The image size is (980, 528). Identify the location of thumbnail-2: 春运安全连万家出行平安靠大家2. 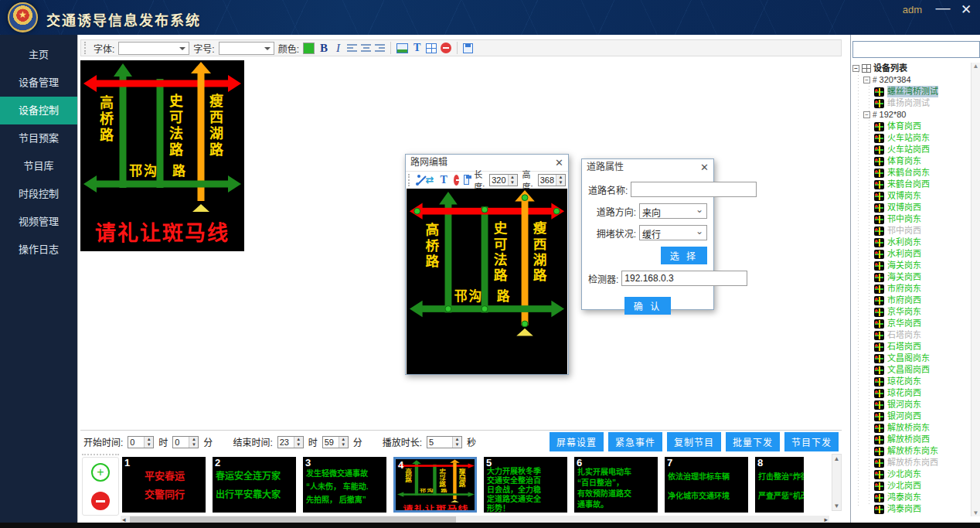
(254, 485).